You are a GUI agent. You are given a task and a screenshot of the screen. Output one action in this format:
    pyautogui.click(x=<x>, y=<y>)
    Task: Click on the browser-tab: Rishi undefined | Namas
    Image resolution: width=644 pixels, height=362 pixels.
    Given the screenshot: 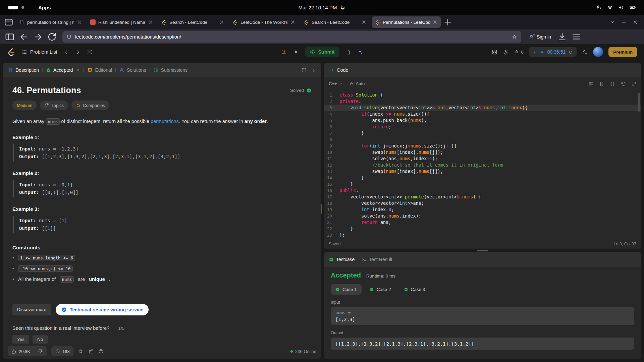 What is the action you would take?
    pyautogui.click(x=122, y=22)
    